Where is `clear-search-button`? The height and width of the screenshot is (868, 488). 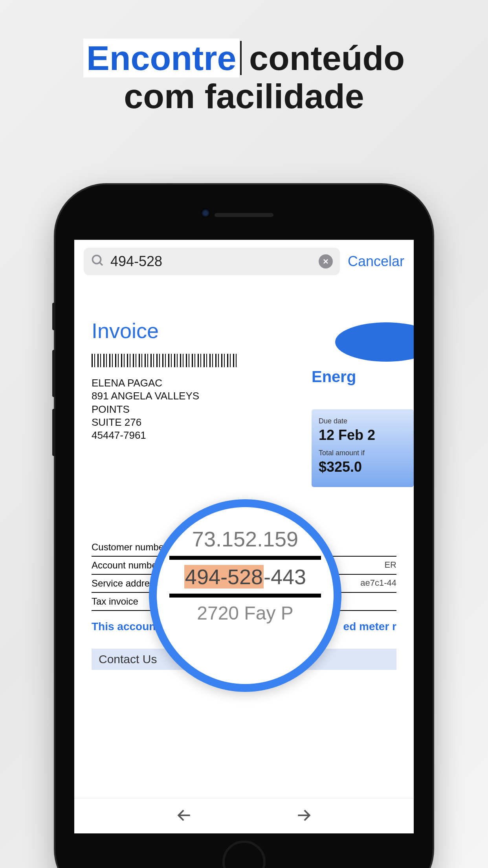
clear-search-button is located at coordinates (326, 261).